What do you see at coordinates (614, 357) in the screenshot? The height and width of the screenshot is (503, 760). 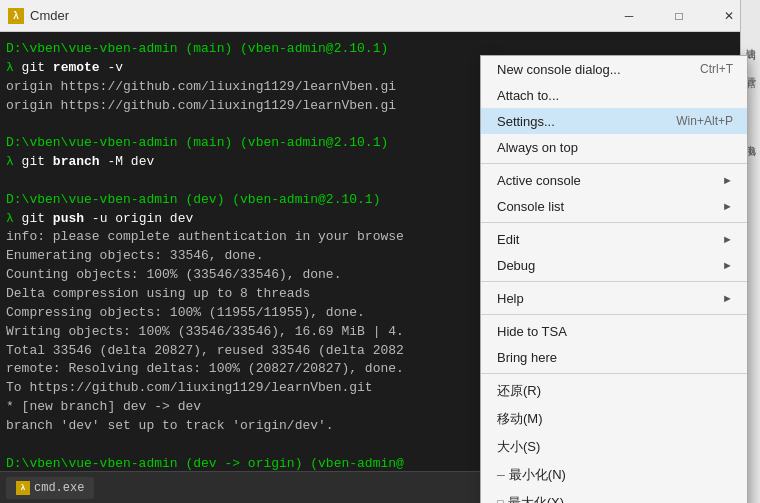 I see `menu-item-bring-here: Bring here` at bounding box center [614, 357].